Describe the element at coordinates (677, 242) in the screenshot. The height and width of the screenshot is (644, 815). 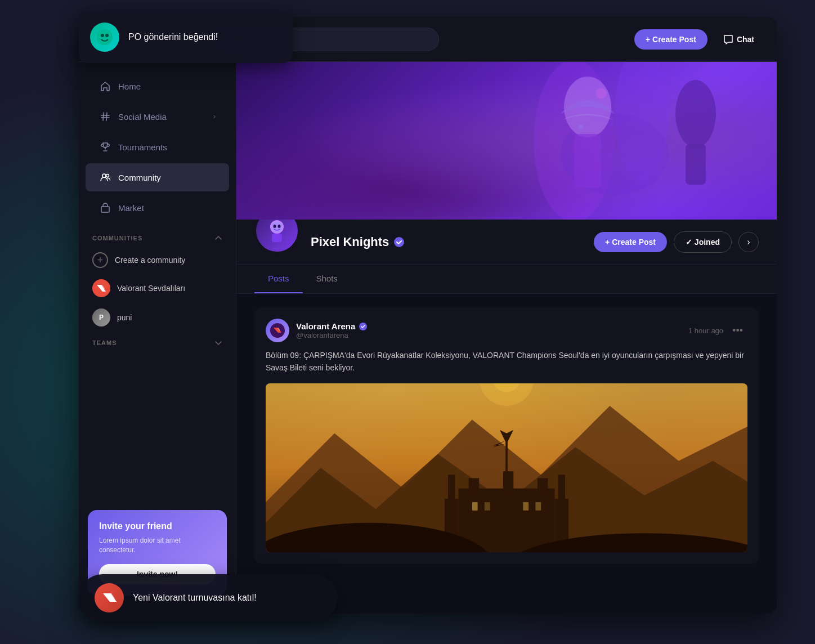
I see `profile-actions: + Create Post ✓ Joined ›` at that location.